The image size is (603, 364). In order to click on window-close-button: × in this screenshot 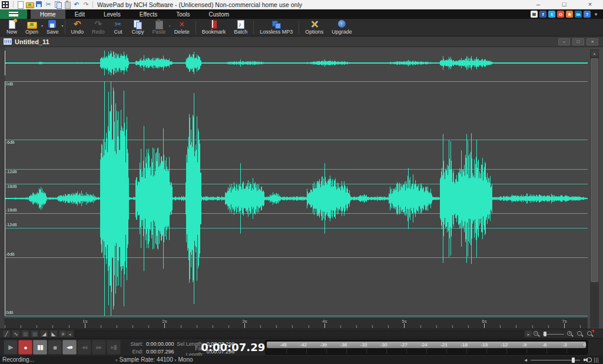, I will do `click(590, 5)`.